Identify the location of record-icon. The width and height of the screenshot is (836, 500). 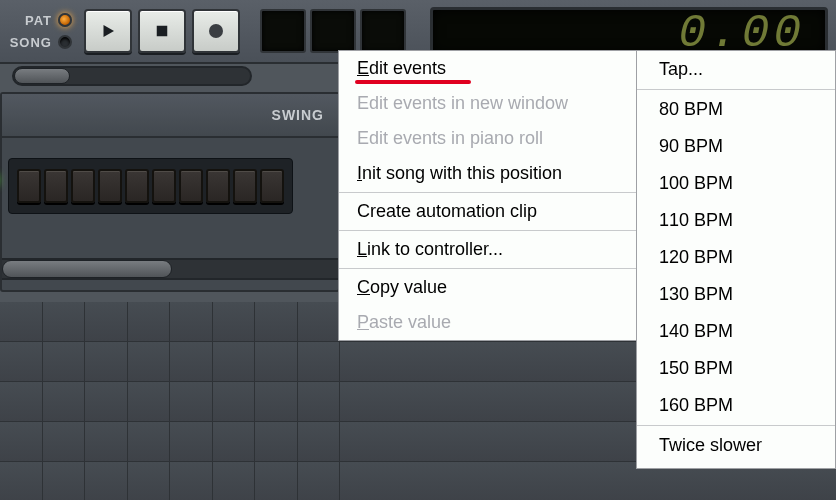
(216, 31).